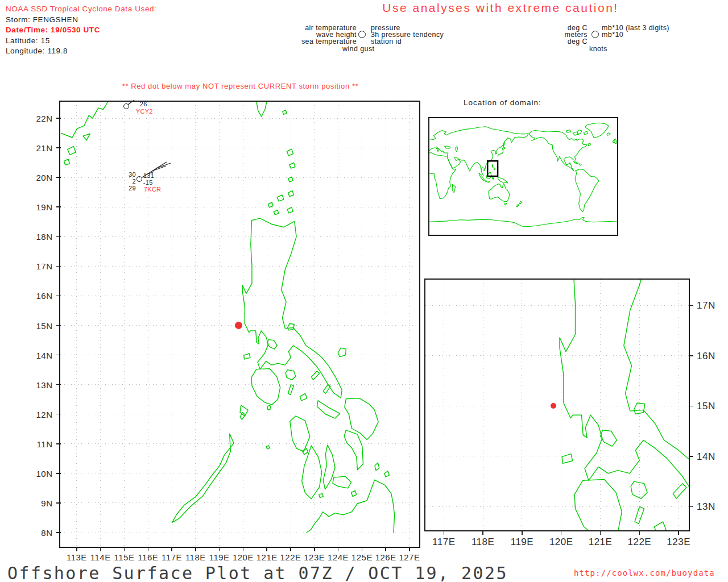  What do you see at coordinates (34, 236) in the screenshot?
I see `latitude-axis-label: 18N` at bounding box center [34, 236].